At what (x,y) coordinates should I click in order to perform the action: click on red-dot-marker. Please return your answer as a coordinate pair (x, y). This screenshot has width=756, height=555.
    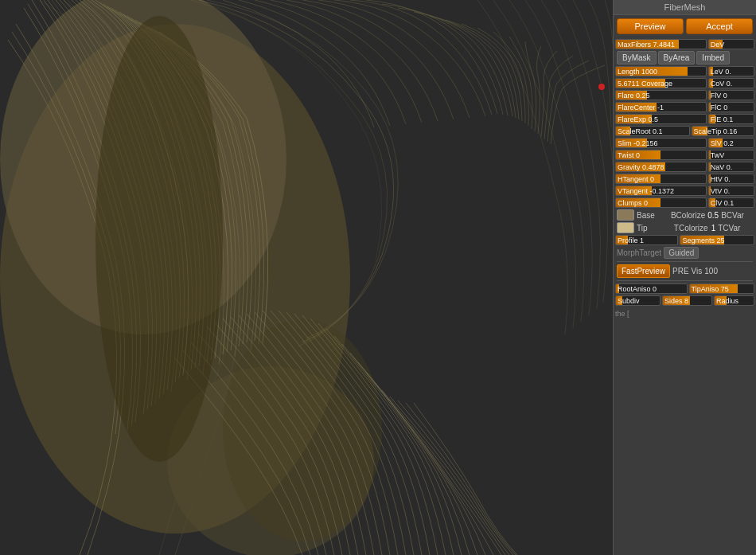
    Looking at the image, I should click on (602, 87).